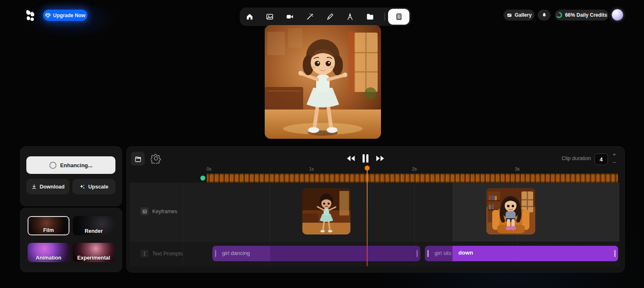 This screenshot has height=288, width=644. Describe the element at coordinates (49, 226) in the screenshot. I see `style-thumb-film: Film` at that location.